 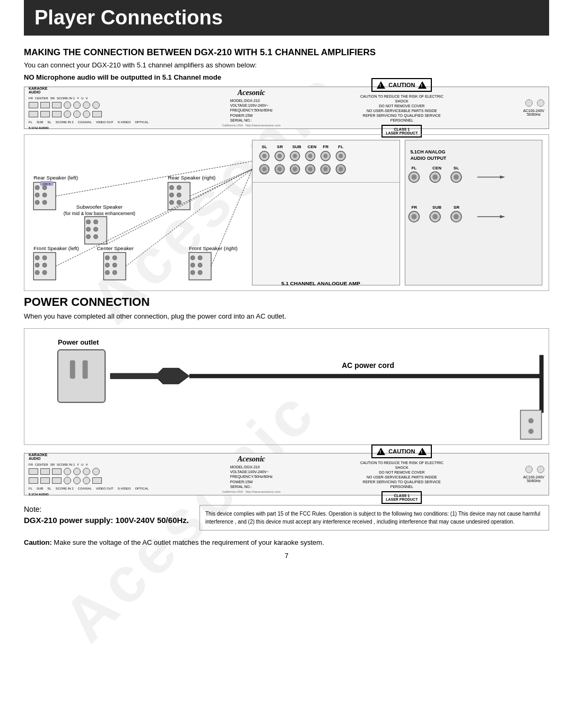 I want to click on front-left-label: Front Speaker (left), so click(x=56, y=249).